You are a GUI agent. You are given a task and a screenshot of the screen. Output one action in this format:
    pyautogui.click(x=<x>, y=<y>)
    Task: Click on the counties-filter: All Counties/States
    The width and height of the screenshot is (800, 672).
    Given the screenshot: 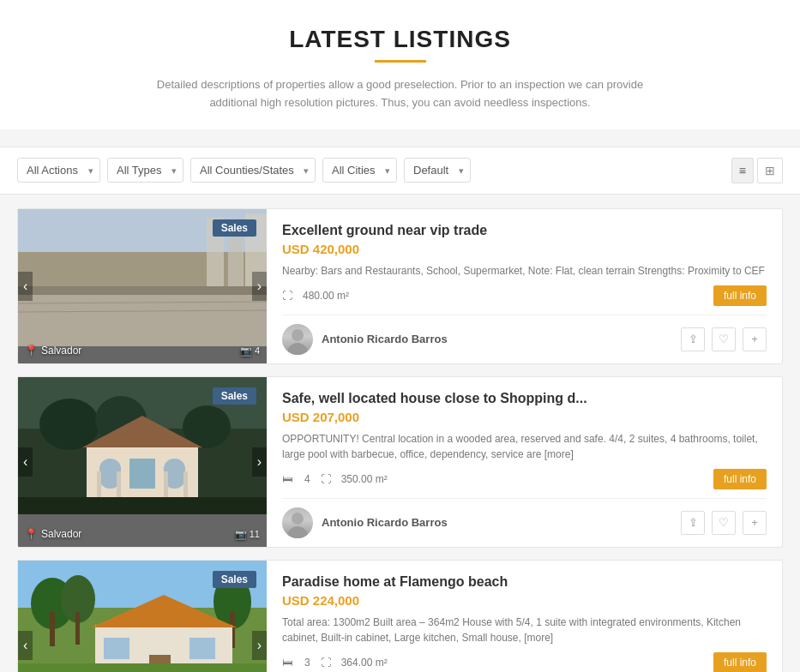 What is the action you would take?
    pyautogui.click(x=253, y=170)
    